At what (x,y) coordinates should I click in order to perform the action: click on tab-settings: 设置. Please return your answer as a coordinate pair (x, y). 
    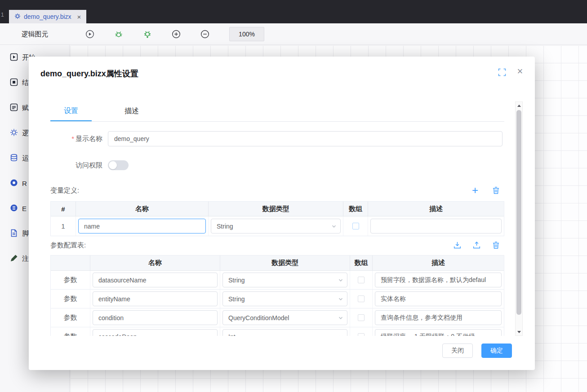
    Looking at the image, I should click on (71, 111).